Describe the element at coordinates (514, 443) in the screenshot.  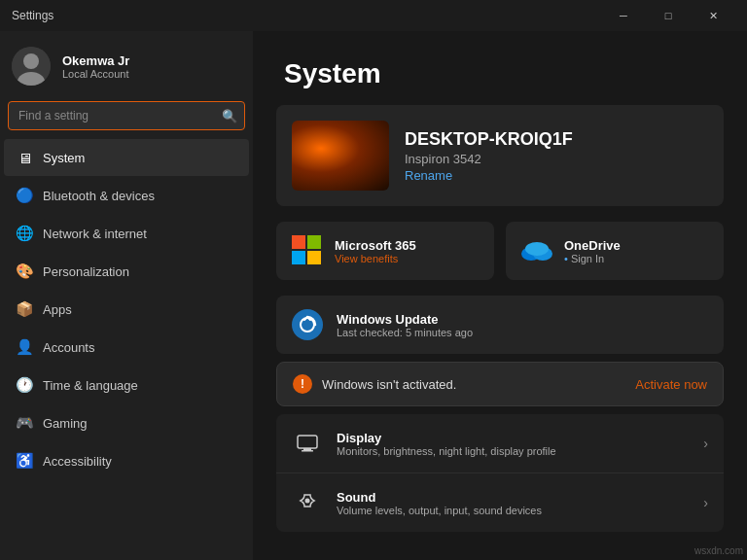
I see `display-info: Display Monitors, brightness, night ligh…` at that location.